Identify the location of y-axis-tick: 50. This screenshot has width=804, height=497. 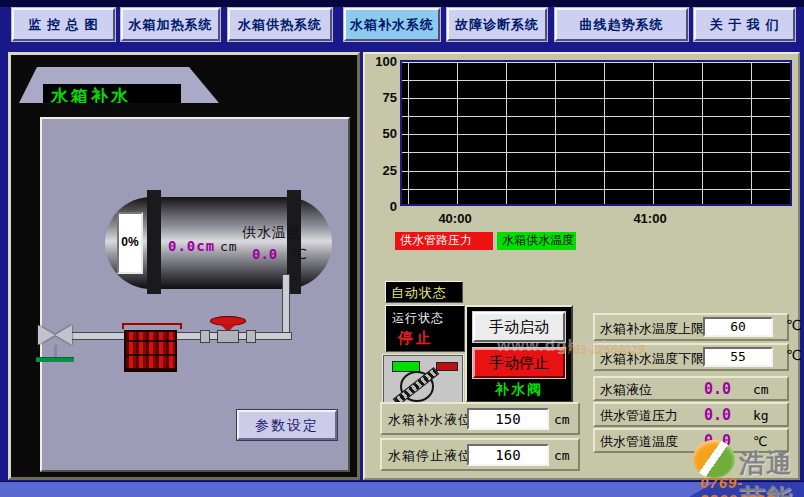
(382, 134).